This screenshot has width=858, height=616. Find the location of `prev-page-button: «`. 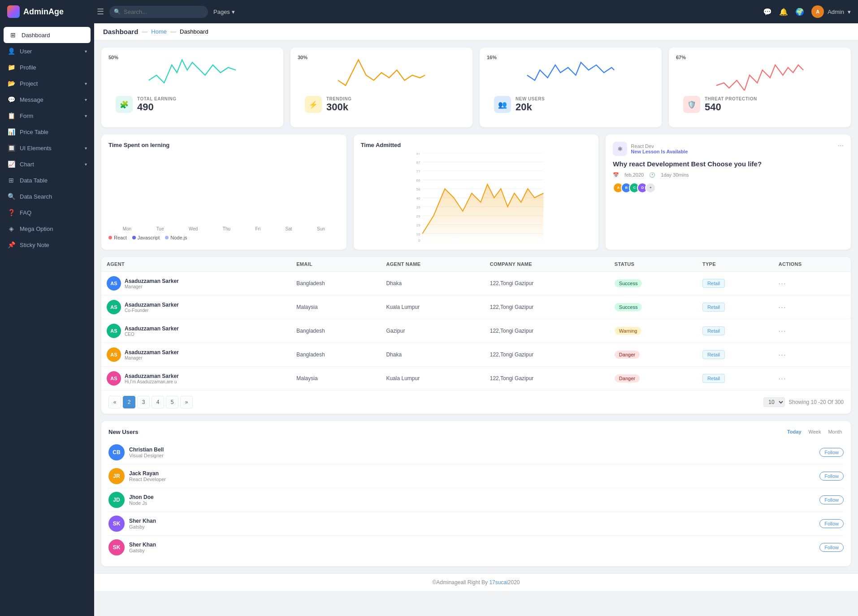

prev-page-button: « is located at coordinates (115, 402).